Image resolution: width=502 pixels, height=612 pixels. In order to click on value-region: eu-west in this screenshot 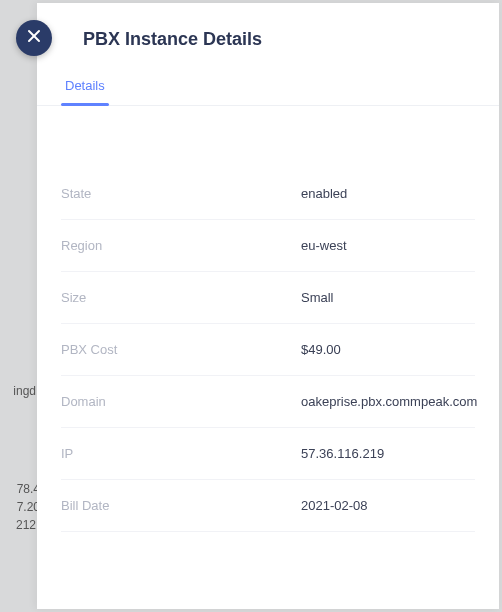, I will do `click(324, 246)`.